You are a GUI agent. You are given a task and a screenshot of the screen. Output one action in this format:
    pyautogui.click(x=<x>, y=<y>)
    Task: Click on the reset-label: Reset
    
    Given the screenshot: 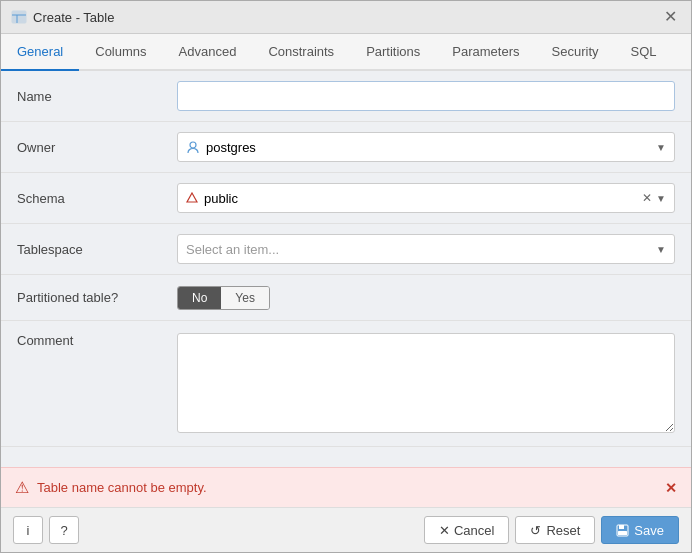 What is the action you would take?
    pyautogui.click(x=563, y=530)
    